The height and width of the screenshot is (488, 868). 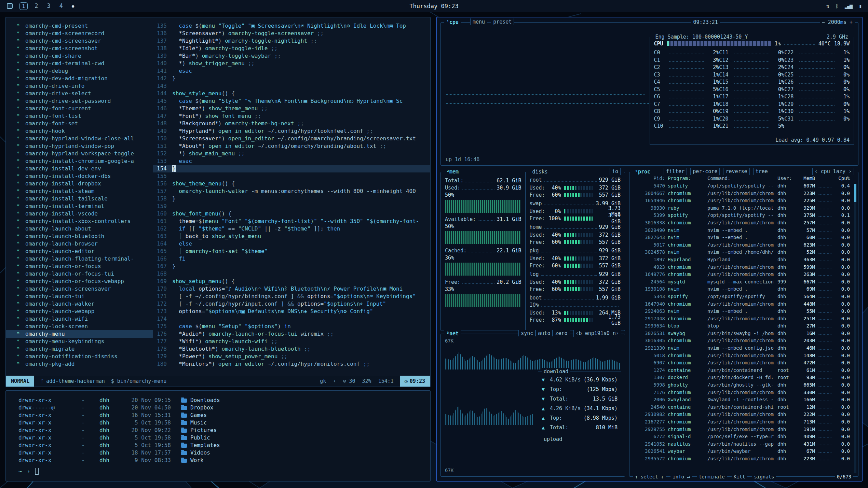 I want to click on sidebar-item: *omarchy-pkg-add, so click(x=80, y=364).